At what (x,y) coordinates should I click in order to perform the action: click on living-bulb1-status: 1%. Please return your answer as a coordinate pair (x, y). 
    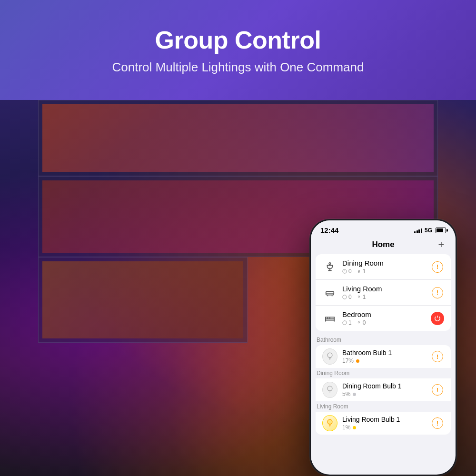
    Looking at the image, I should click on (387, 427).